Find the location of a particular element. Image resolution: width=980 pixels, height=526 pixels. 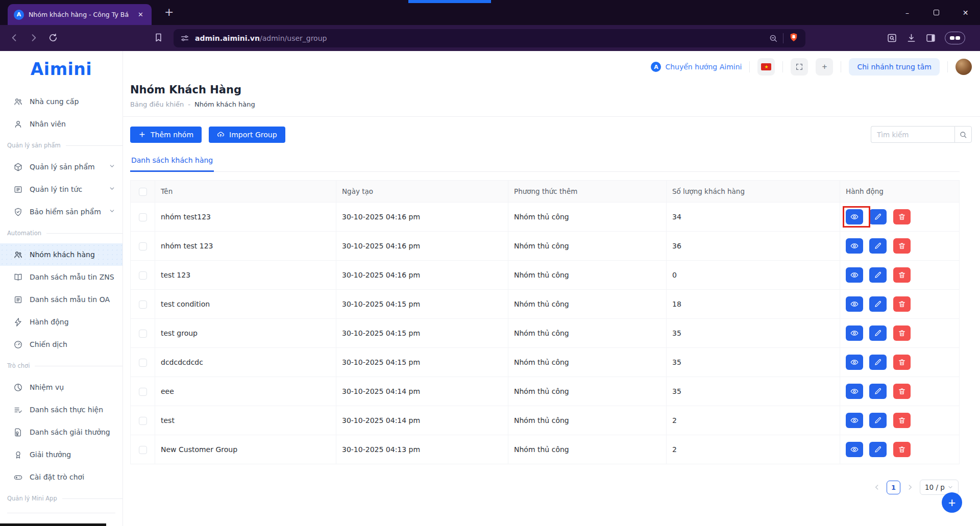

prev-page-button is located at coordinates (877, 487).